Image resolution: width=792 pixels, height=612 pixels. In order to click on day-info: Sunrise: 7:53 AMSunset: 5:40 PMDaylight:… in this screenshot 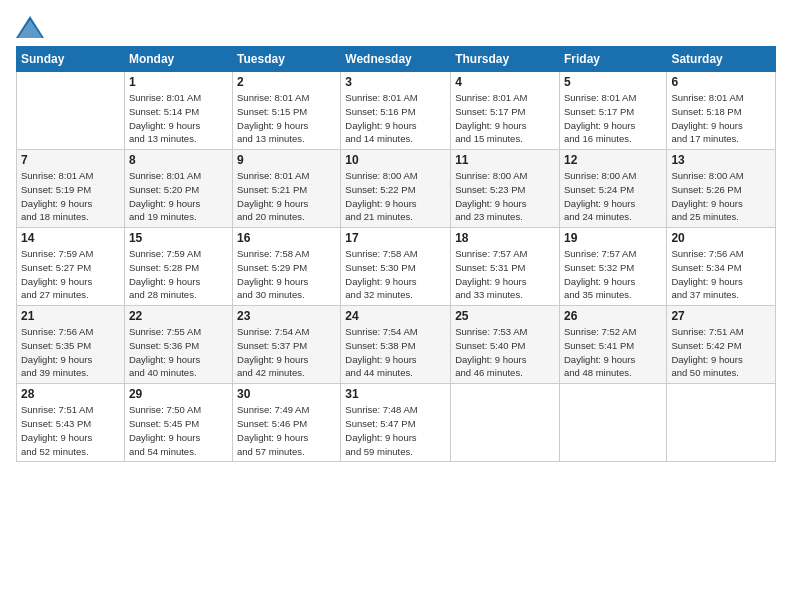, I will do `click(505, 352)`.